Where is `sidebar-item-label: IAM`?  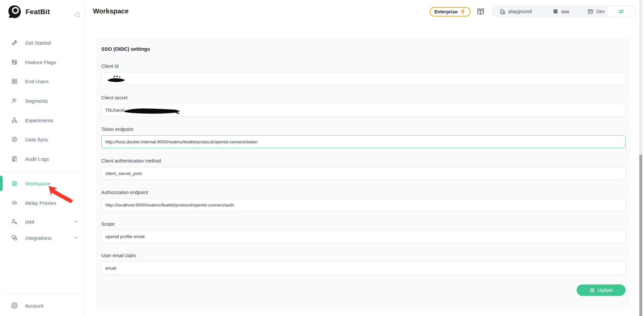
sidebar-item-label: IAM is located at coordinates (30, 222).